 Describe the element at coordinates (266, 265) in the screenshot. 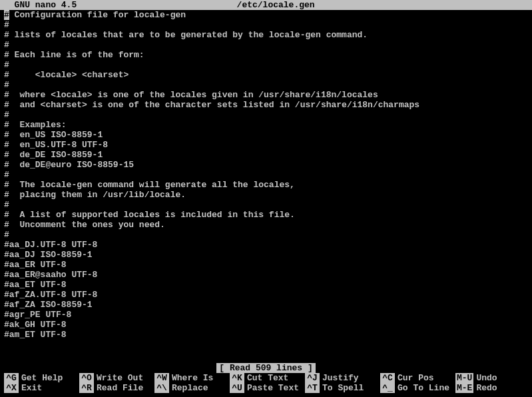

I see `editor-line: #aa_ER UTF-8` at that location.